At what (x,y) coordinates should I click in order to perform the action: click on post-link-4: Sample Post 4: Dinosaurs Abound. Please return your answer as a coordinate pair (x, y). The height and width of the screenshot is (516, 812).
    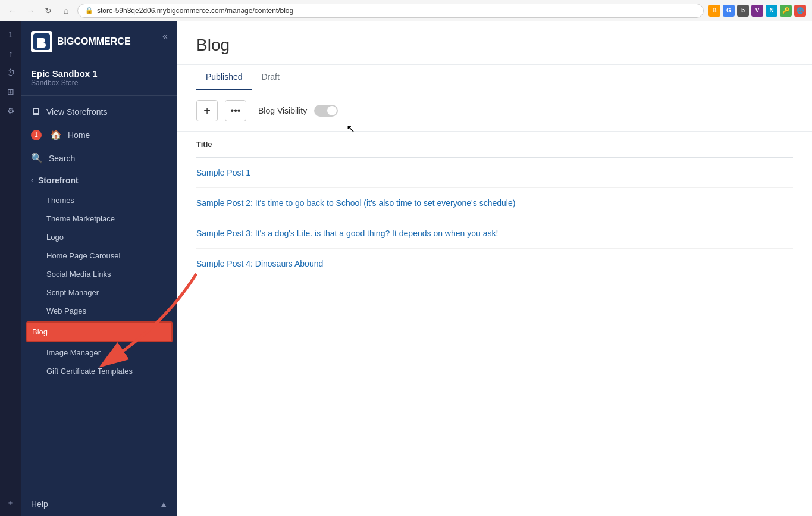
    Looking at the image, I should click on (259, 264).